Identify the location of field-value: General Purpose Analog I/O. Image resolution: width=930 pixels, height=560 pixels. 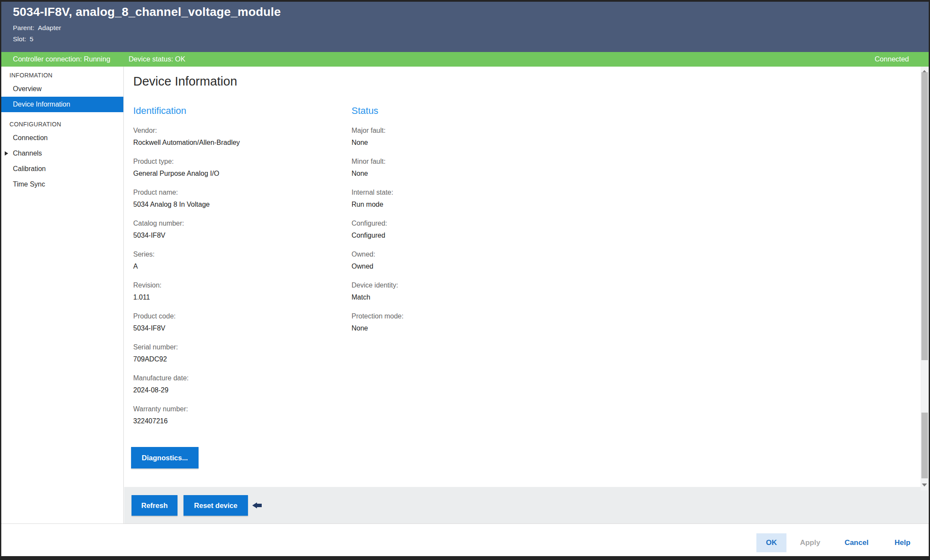
(234, 174).